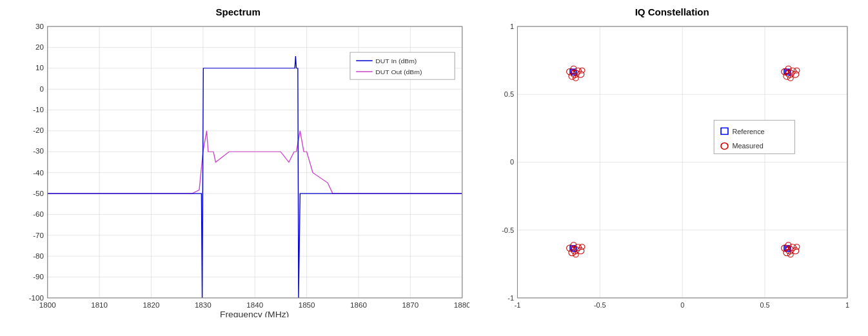  What do you see at coordinates (40, 68) in the screenshot?
I see `svg-text: 10` at bounding box center [40, 68].